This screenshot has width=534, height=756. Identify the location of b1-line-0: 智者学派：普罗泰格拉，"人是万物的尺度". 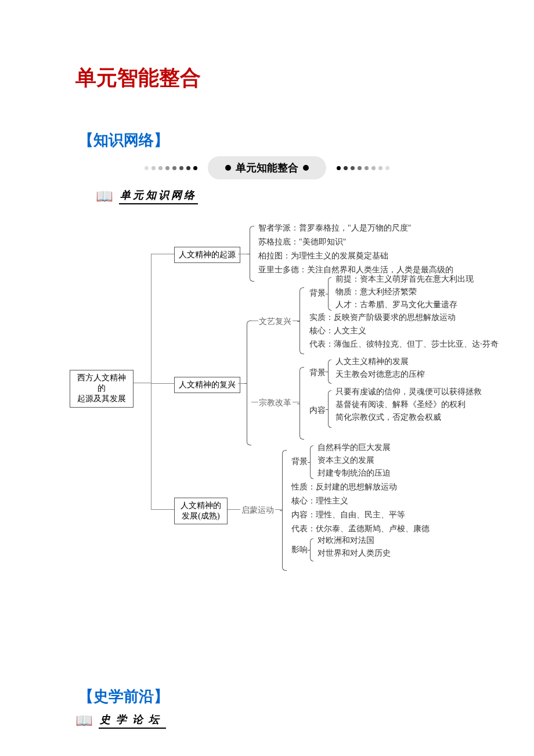
(334, 228).